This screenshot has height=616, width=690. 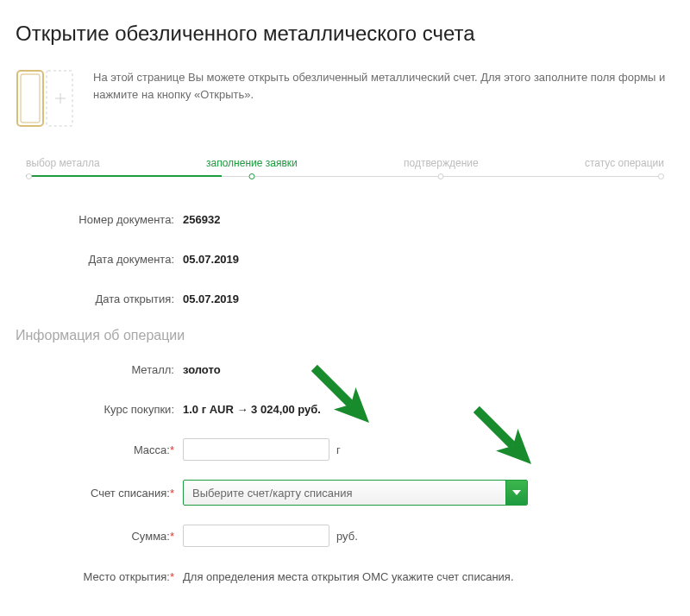 What do you see at coordinates (252, 409) in the screenshot?
I see `value-rate: 1.0 г AUR → 3 024,00 руб.` at bounding box center [252, 409].